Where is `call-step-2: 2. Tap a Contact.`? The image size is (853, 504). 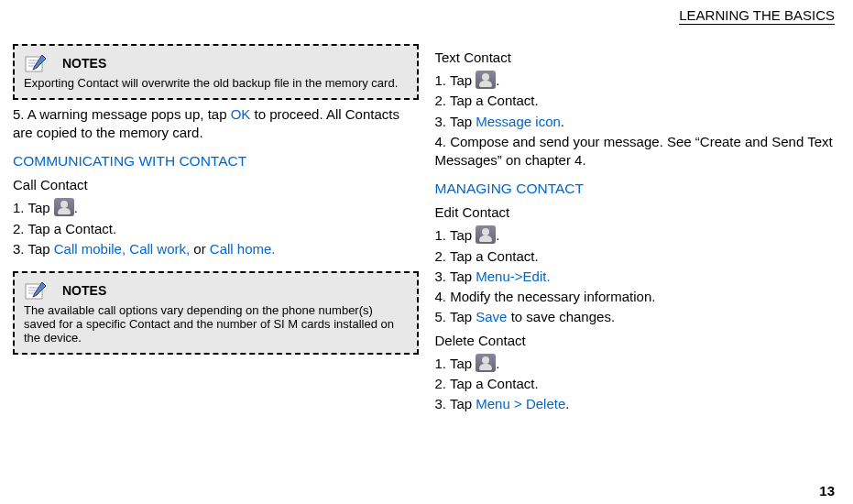 call-step-2: 2. Tap a Contact. is located at coordinates (216, 229).